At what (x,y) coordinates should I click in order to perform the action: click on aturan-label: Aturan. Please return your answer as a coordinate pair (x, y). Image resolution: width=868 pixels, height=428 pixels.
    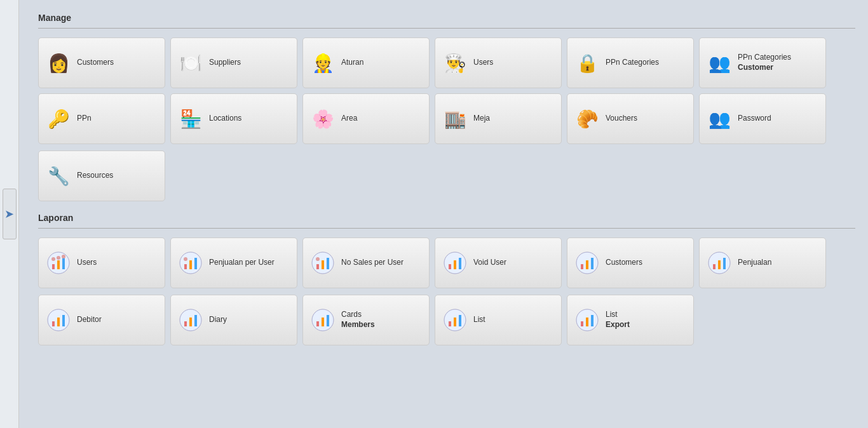
    Looking at the image, I should click on (352, 63).